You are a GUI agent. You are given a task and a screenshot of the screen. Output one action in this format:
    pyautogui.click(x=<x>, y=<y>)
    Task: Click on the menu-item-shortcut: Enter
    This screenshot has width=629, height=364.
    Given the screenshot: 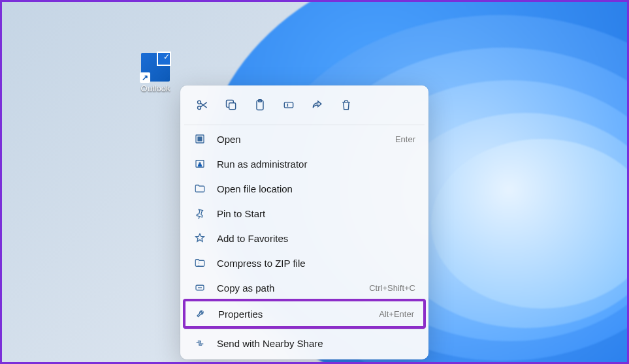 What is the action you would take?
    pyautogui.click(x=405, y=140)
    